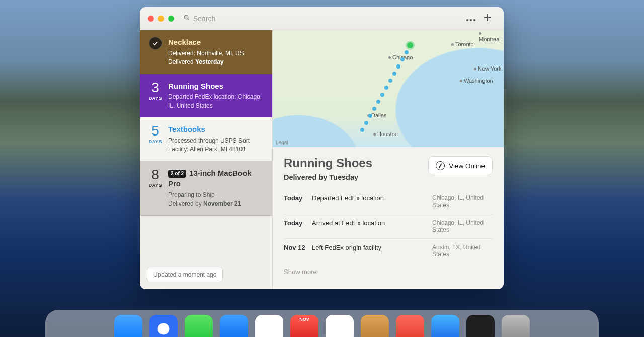  I want to click on traffic-lights, so click(161, 19).